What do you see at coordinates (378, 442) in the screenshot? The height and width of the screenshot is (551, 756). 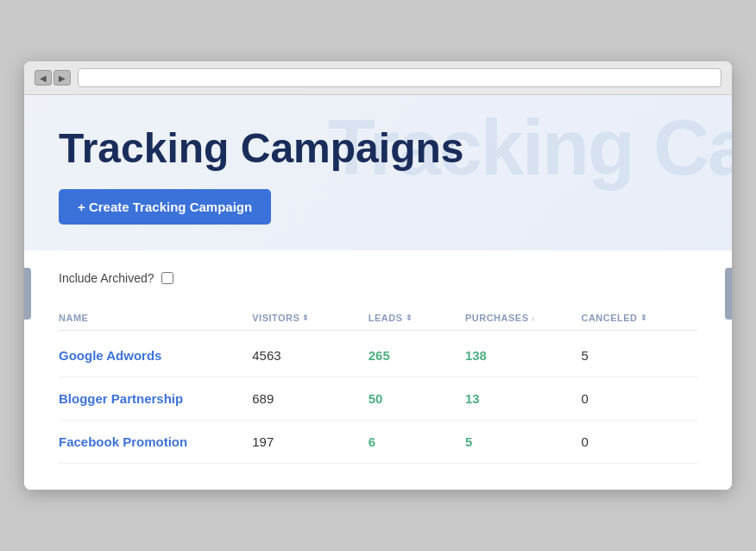 I see `table-row: Facebook Promotion 197 6 5 0` at bounding box center [378, 442].